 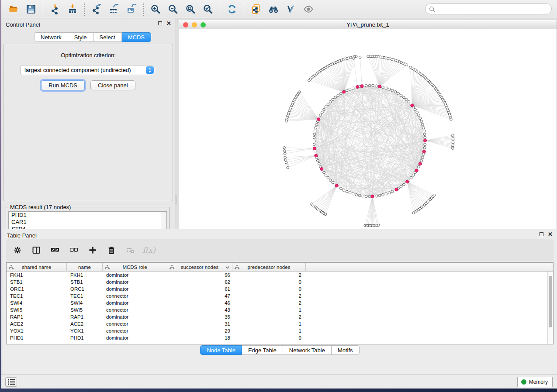 I want to click on column-header-name: name, so click(x=85, y=267).